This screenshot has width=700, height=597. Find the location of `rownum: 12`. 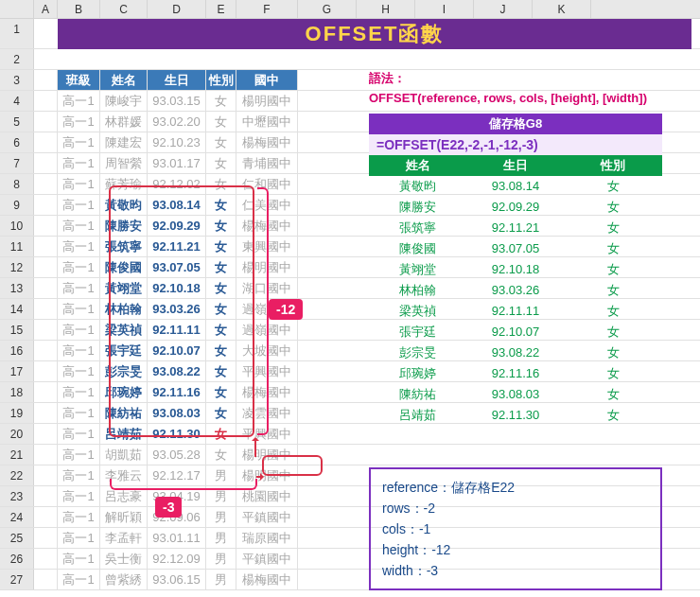

rownum: 12 is located at coordinates (17, 267).